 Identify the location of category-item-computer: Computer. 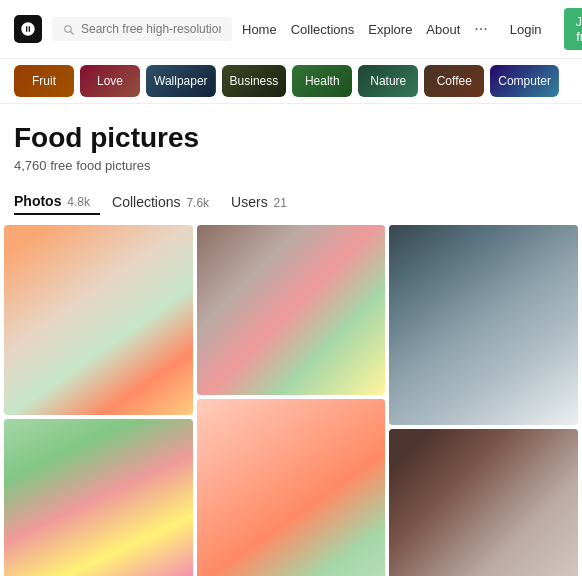
(524, 81).